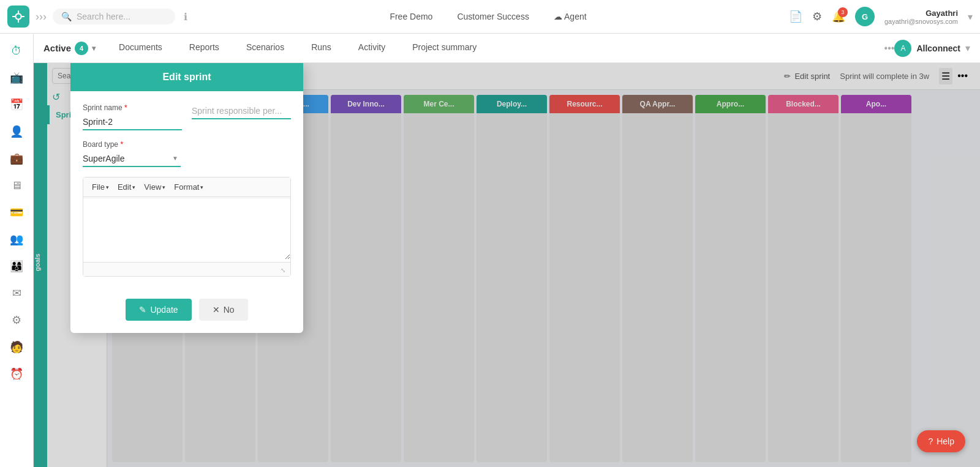 Image resolution: width=980 pixels, height=467 pixels. I want to click on project-avatar: A, so click(903, 48).